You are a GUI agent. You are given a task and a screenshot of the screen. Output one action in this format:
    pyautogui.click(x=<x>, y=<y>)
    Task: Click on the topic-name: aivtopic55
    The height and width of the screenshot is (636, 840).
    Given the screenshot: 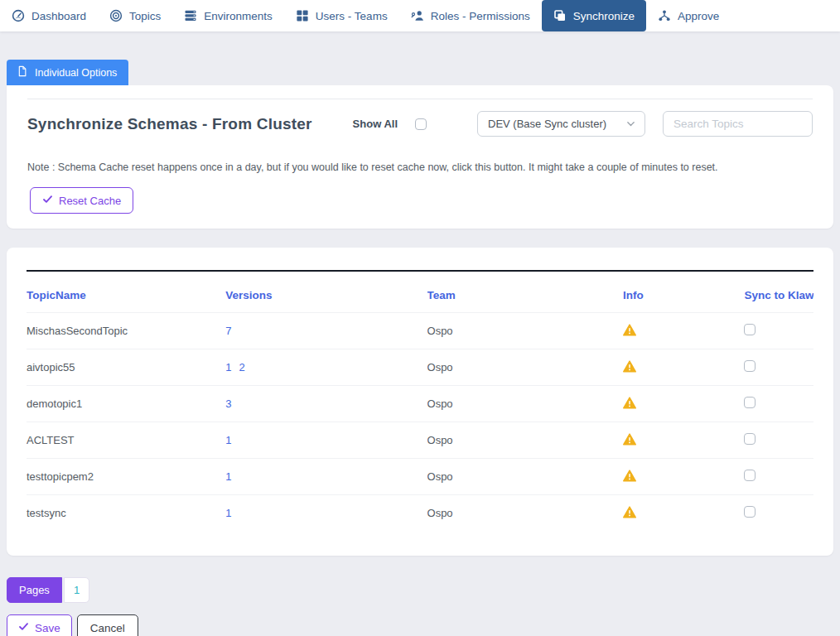 What is the action you would take?
    pyautogui.click(x=126, y=368)
    